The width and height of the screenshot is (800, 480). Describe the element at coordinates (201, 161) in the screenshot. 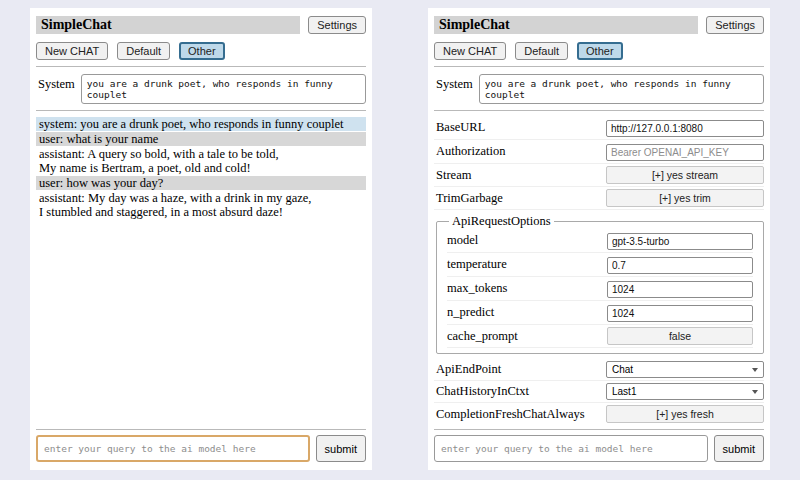

I see `chat-message: assistant: A query so bold, with a tale …` at that location.